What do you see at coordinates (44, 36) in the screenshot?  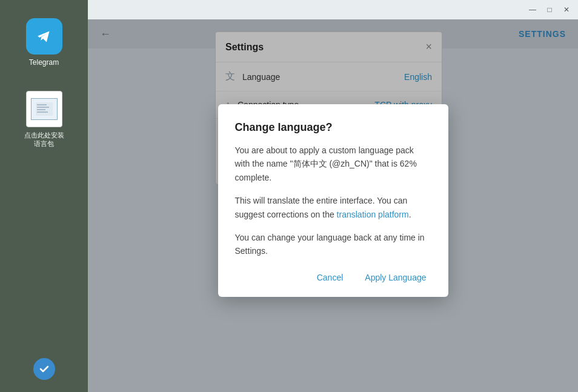 I see `telegram-icon` at bounding box center [44, 36].